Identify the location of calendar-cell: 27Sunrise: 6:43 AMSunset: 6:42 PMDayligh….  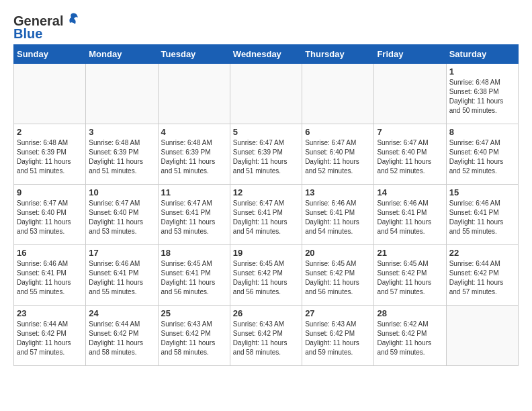
(339, 336).